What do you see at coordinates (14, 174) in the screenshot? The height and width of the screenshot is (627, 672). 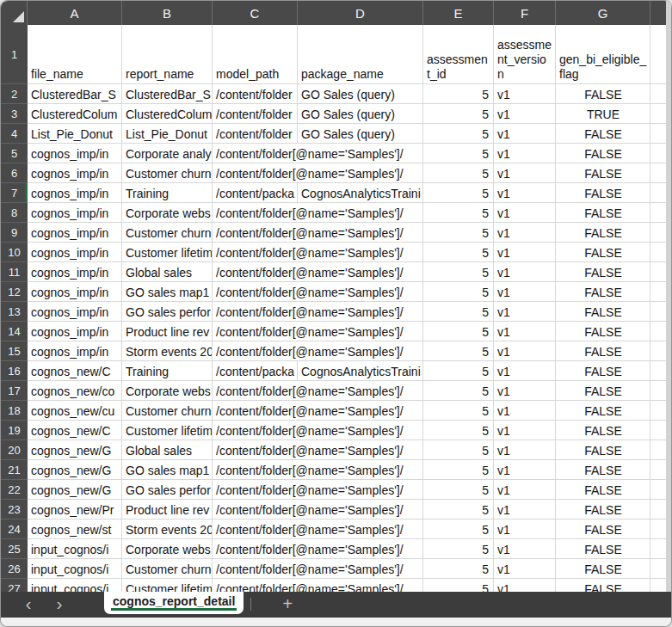 I see `row-header: 6` at bounding box center [14, 174].